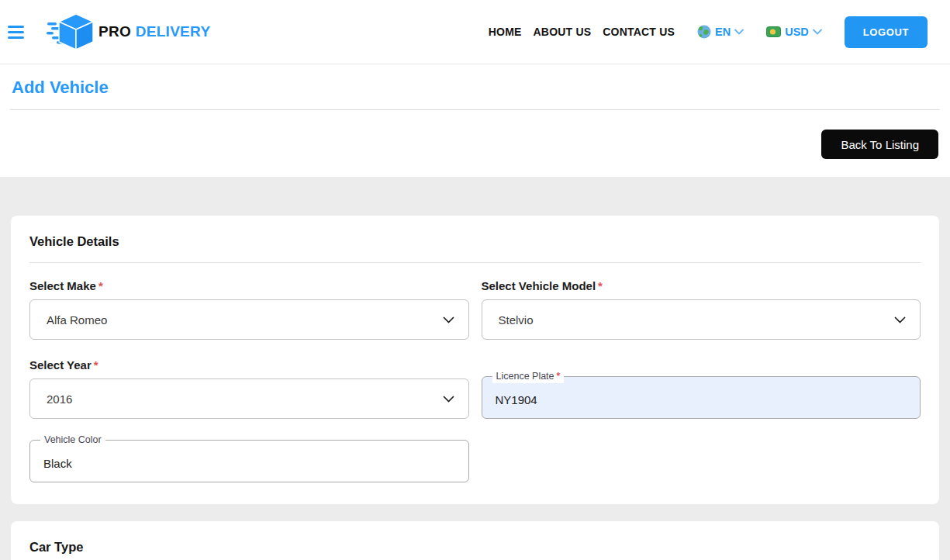  I want to click on select-year-label: Select Year*, so click(250, 365).